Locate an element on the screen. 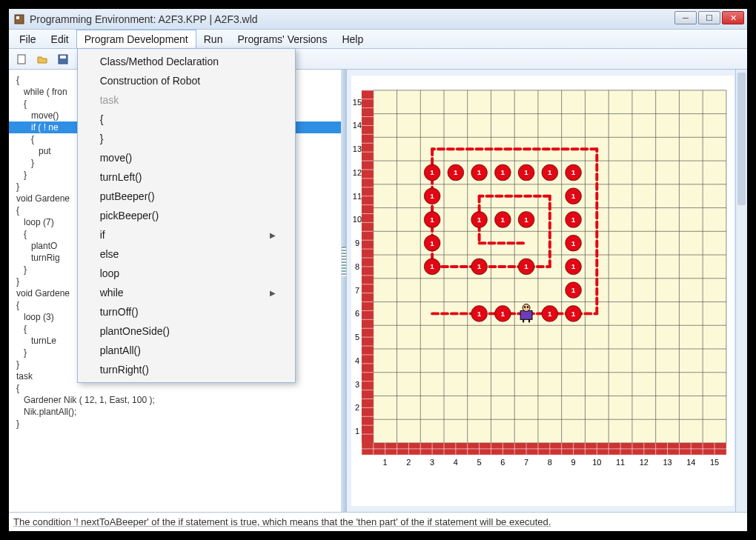  maximize-button: ☐ is located at coordinates (709, 18).